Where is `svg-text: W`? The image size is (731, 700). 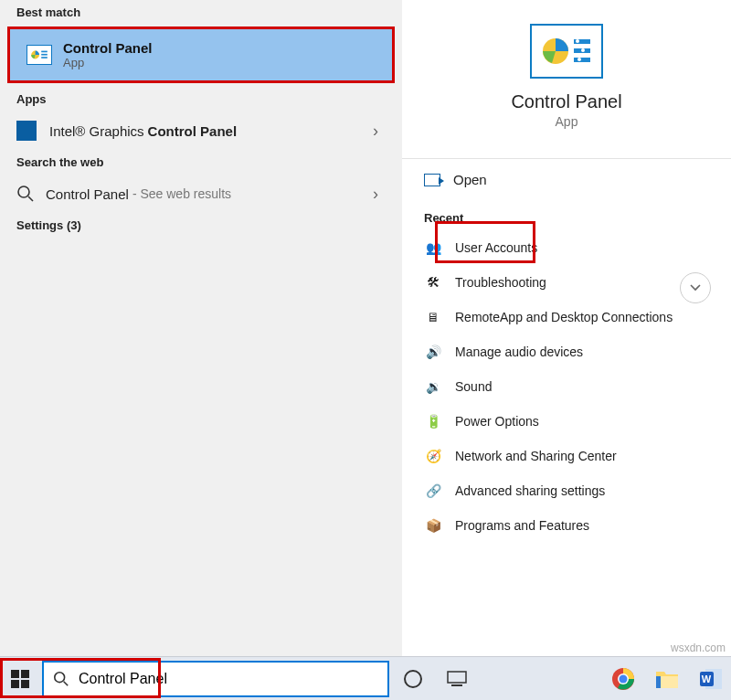
svg-text: W is located at coordinates (707, 679).